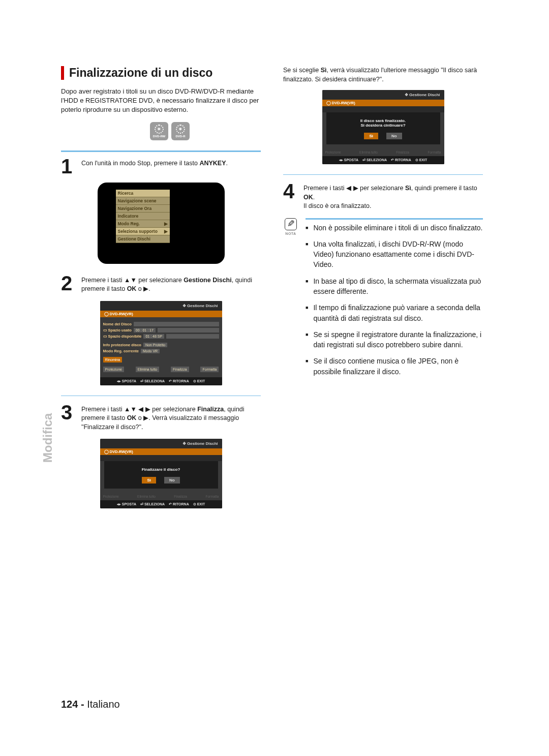  What do you see at coordinates (398, 313) in the screenshot?
I see `note-item: Il tempo di finalizzazione può variare a…` at bounding box center [398, 313].